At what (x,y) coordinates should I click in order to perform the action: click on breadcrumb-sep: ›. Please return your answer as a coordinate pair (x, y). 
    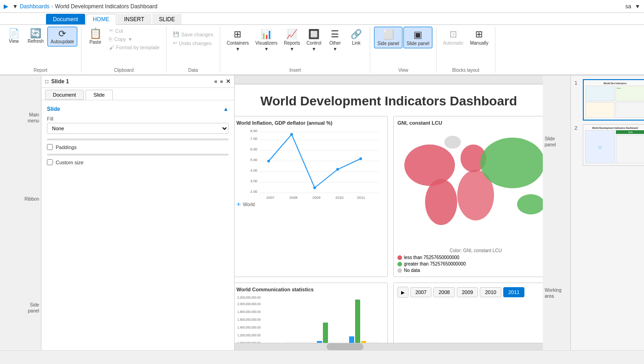
    Looking at the image, I should click on (52, 6).